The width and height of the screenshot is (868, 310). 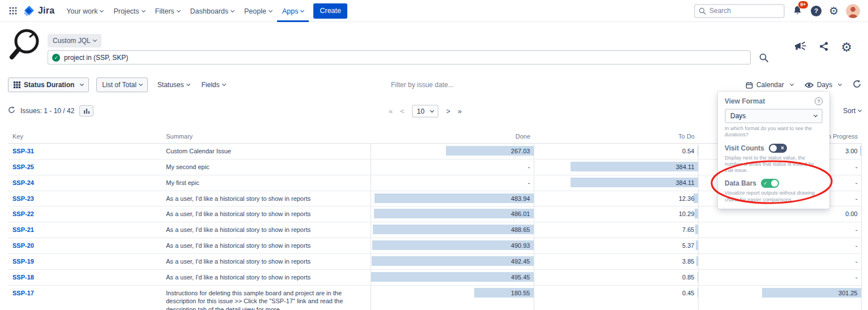 What do you see at coordinates (399, 58) in the screenshot?
I see `jql-query-input: ✓ project in (SSP, SKP)` at bounding box center [399, 58].